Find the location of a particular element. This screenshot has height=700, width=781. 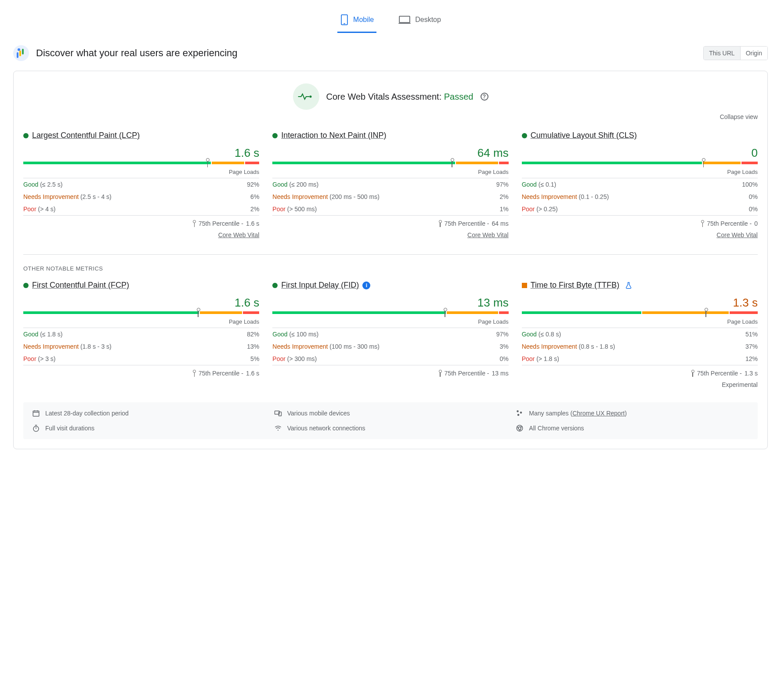

metric-inp-bar is located at coordinates (390, 163).